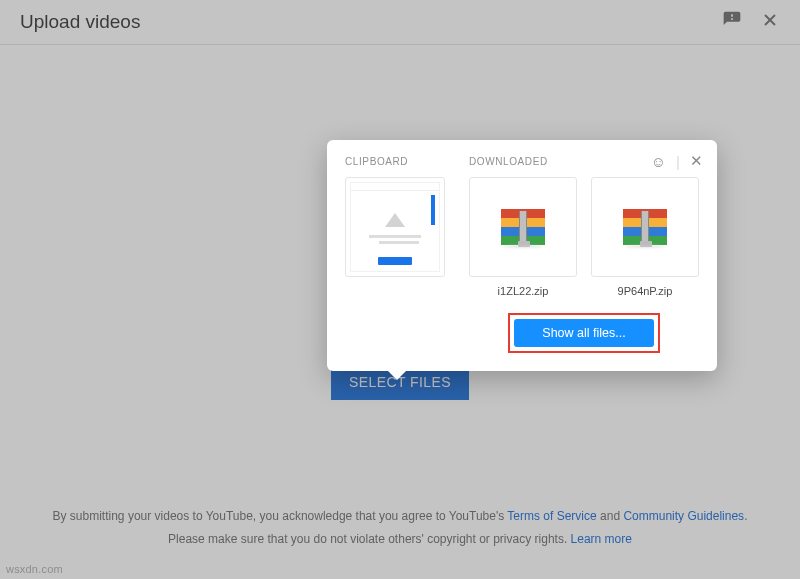 The width and height of the screenshot is (800, 579). What do you see at coordinates (584, 333) in the screenshot?
I see `highlight-annotation: Show all files...` at bounding box center [584, 333].